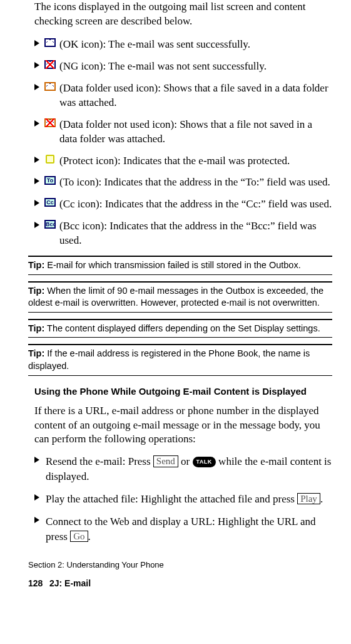 This screenshot has width=351, height=644. I want to click on tip-text: Tip: E-mail for which transmission faile…, so click(180, 266).